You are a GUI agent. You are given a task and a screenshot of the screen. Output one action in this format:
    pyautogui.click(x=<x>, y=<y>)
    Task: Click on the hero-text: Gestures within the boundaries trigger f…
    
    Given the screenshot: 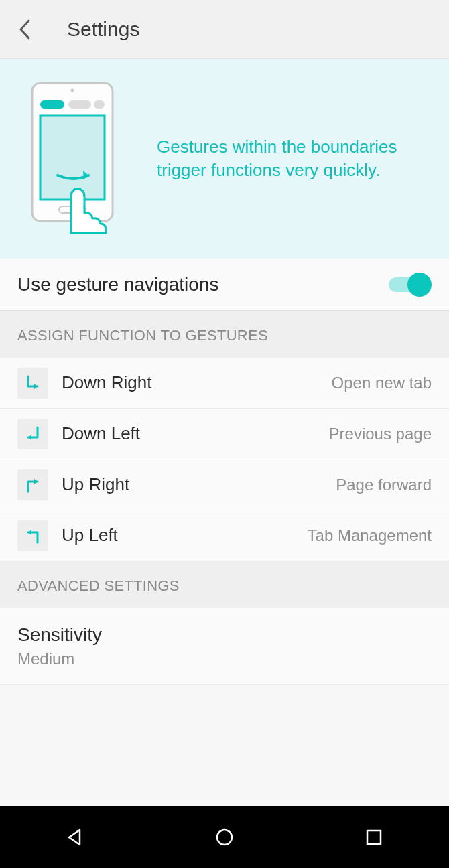 What is the action you would take?
    pyautogui.click(x=294, y=159)
    